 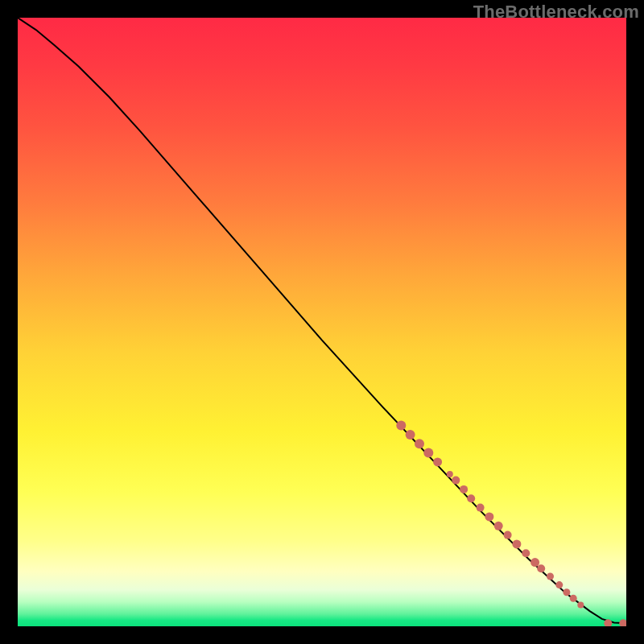 What do you see at coordinates (511, 524) in the screenshot?
I see `marker-layer` at bounding box center [511, 524].